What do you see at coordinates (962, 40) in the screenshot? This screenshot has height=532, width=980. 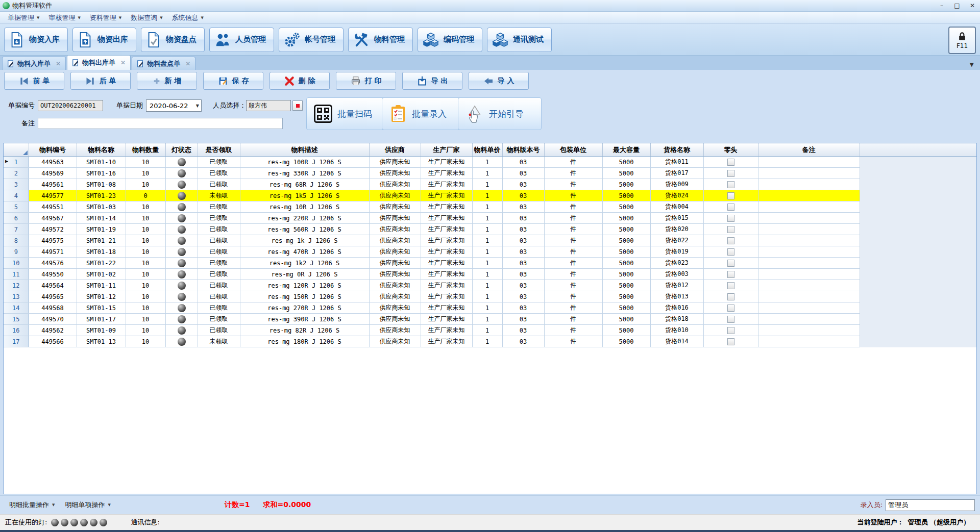 I see `lock-f11-button: F11` at bounding box center [962, 40].